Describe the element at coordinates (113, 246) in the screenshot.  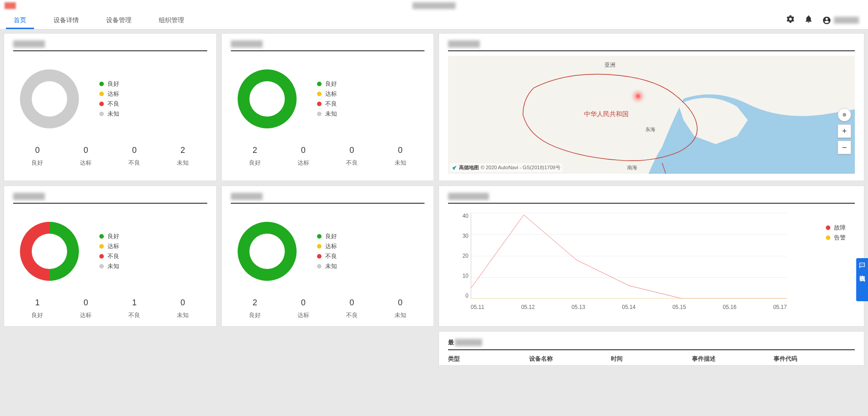
I see `legend-label-ok: 达标` at that location.